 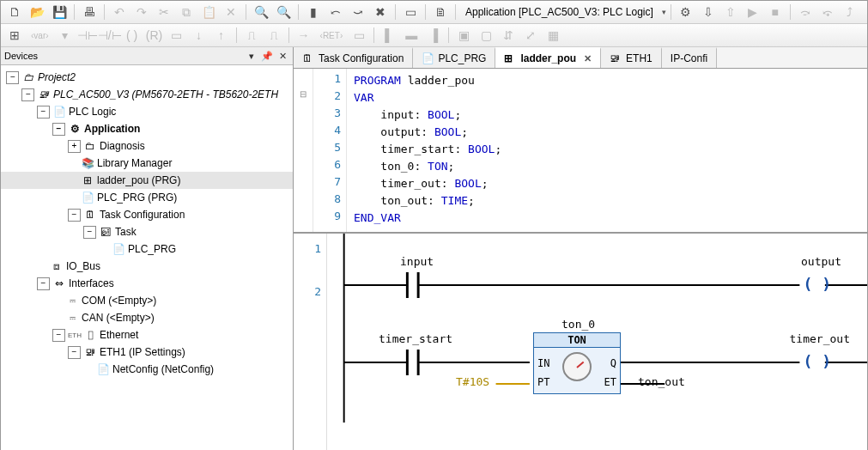 What do you see at coordinates (358, 12) in the screenshot?
I see `next-bm-icon: ⤻` at bounding box center [358, 12].